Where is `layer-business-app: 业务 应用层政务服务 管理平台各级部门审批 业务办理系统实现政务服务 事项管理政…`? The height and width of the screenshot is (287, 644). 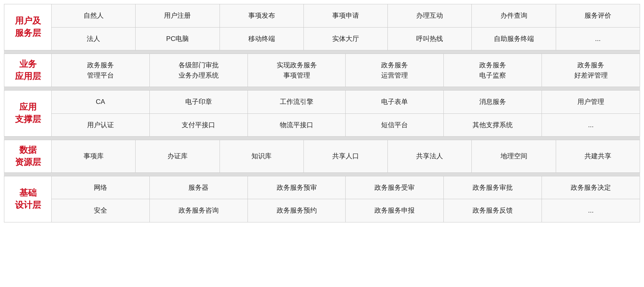 layer-business-app: 业务 应用层政务服务 管理平台各级部门审批 业务办理系统实现政务服务 事项管理政… is located at coordinates (322, 70).